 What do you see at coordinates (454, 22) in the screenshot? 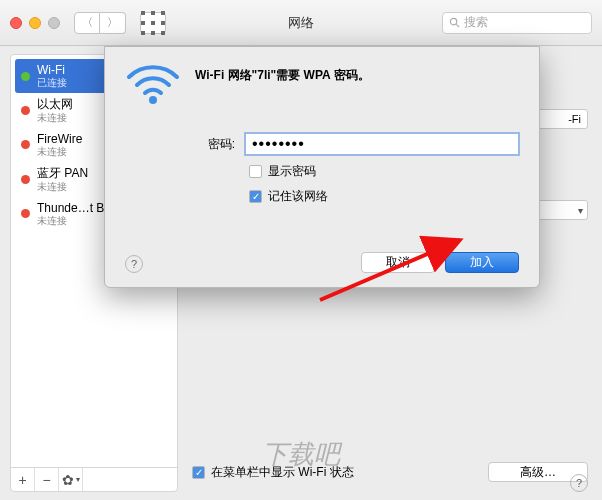
I see `search-icon` at bounding box center [454, 22].